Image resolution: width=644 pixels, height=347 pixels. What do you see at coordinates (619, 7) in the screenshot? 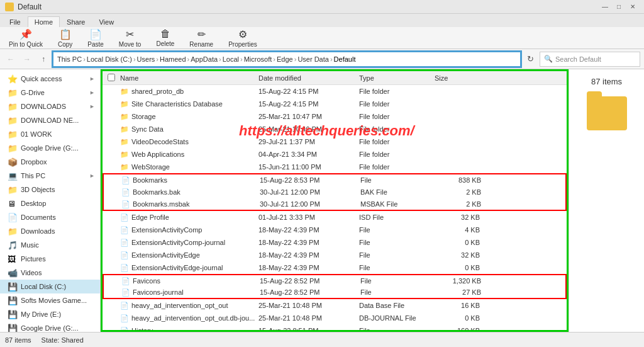
I see `maximize-button: □` at bounding box center [619, 7].